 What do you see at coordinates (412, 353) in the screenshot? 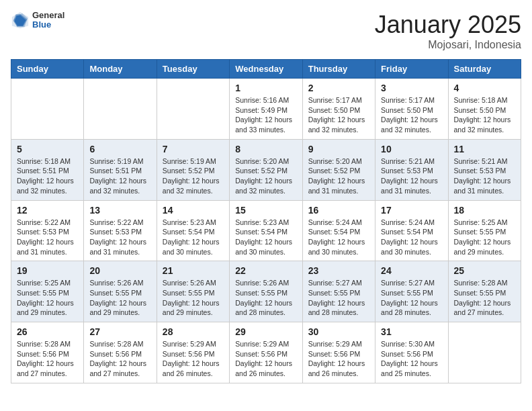
I see `calendar-cell: 31Sunrise: 5:30 AM Sunset: 5:56 PM Dayli…` at bounding box center [412, 353].